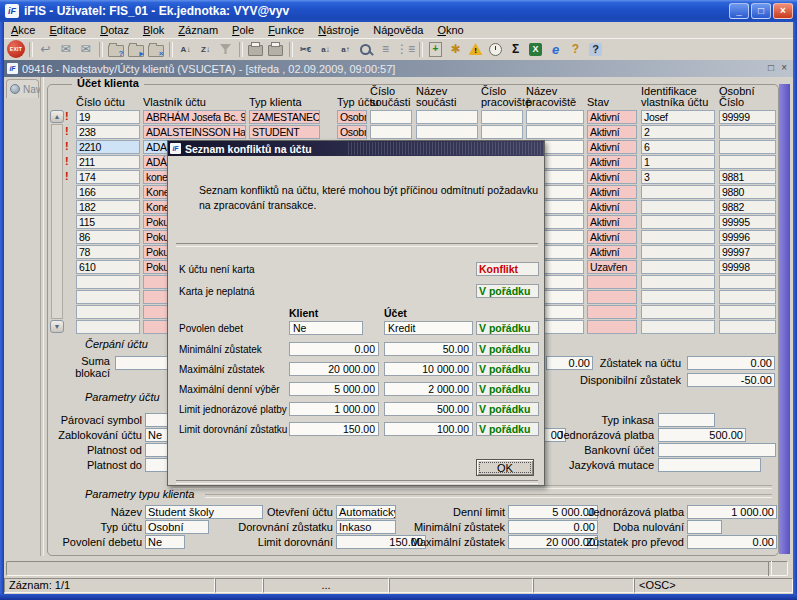 The height and width of the screenshot is (600, 797). Describe the element at coordinates (536, 50) in the screenshot. I see `excel-icon: X` at that location.